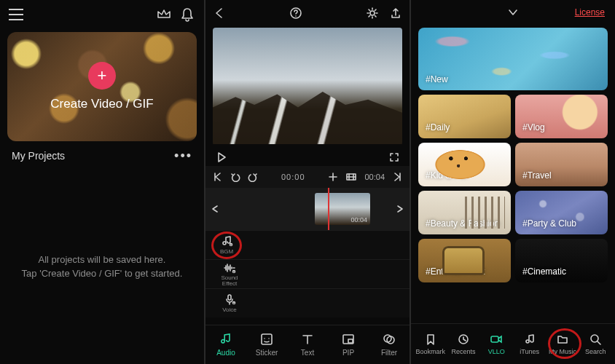 This screenshot has width=615, height=364. What do you see at coordinates (529, 344) in the screenshot?
I see `tab-itunes: iTunes` at bounding box center [529, 344].